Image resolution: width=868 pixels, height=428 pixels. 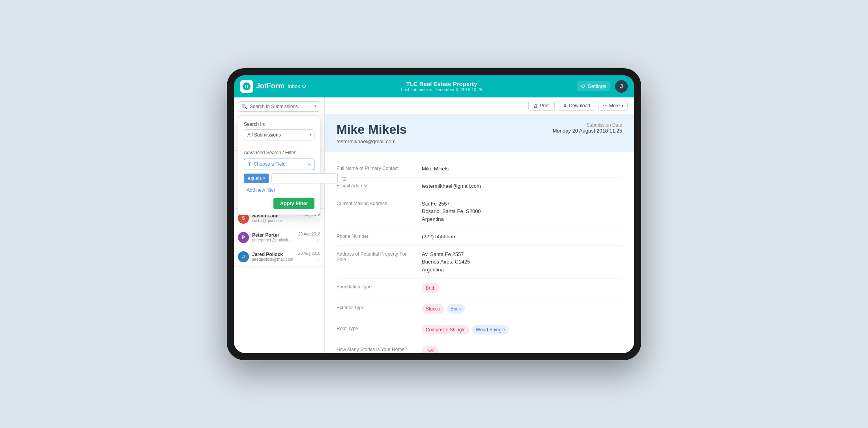 I want to click on field-value: StuccoBrick, so click(x=522, y=310).